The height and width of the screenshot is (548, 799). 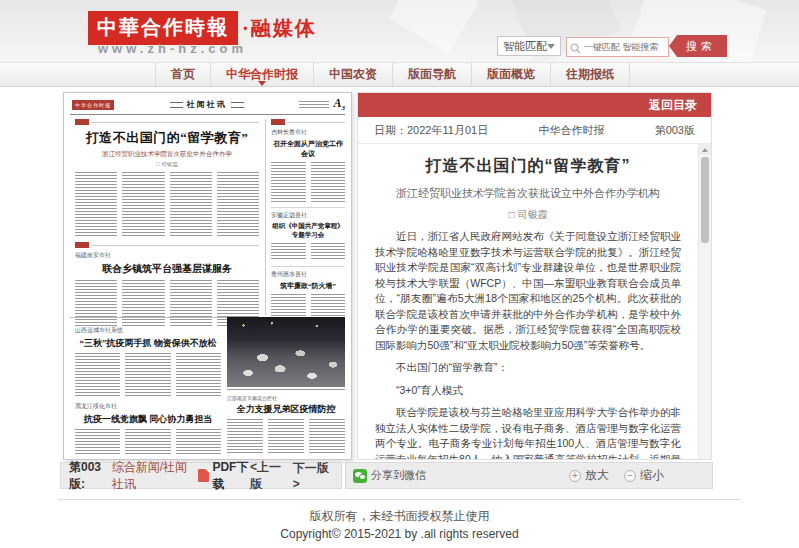 What do you see at coordinates (630, 476) in the screenshot?
I see `minus-circle-icon: −` at bounding box center [630, 476].